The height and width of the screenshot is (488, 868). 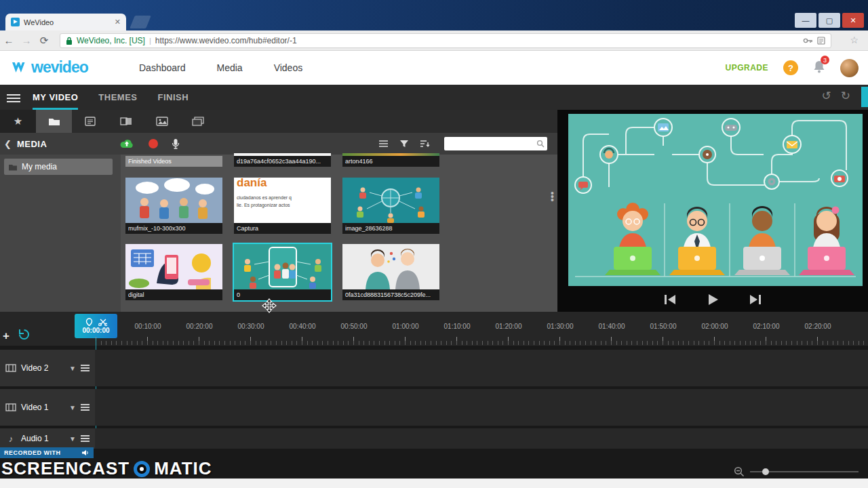 What do you see at coordinates (18, 121) in the screenshot?
I see `star-icon: ★` at bounding box center [18, 121].